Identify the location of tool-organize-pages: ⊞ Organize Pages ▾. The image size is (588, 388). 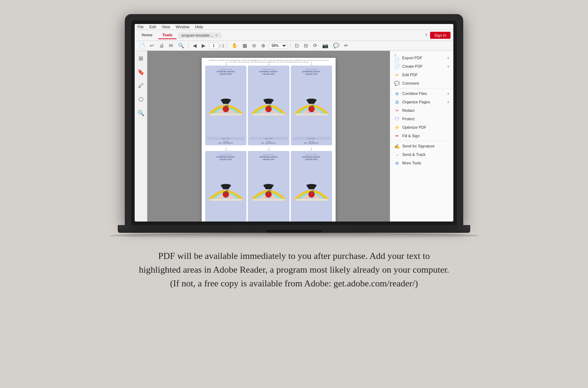
(422, 102).